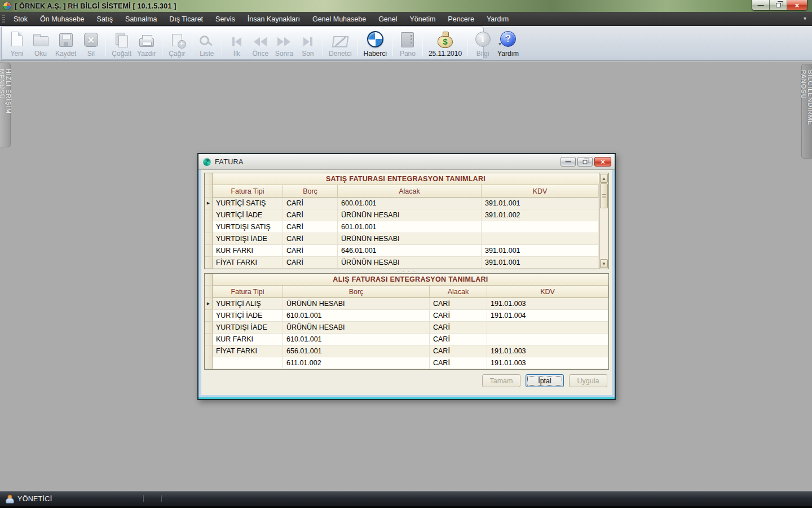 The height and width of the screenshot is (508, 812). What do you see at coordinates (806, 111) in the screenshot?
I see `info-panel-tab: BİLGİLENDİRME PANOSU` at bounding box center [806, 111].